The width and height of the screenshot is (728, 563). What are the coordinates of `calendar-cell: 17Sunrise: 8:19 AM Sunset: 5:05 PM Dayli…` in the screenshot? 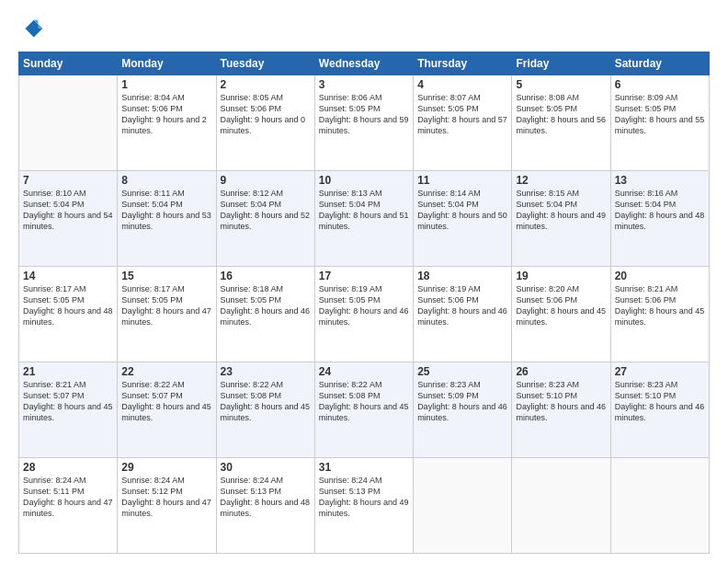 It's located at (364, 315).